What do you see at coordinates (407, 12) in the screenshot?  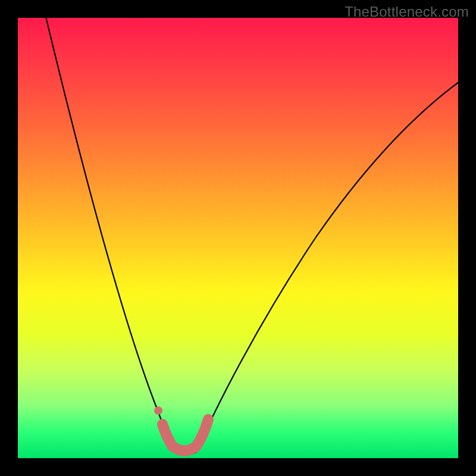 I see `watermark-text: TheBottleneck.com` at bounding box center [407, 12].